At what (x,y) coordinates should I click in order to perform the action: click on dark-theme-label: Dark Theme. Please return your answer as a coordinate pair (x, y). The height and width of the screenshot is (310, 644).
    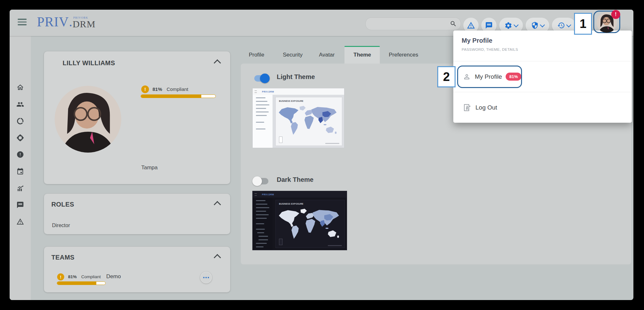
    Looking at the image, I should click on (295, 180).